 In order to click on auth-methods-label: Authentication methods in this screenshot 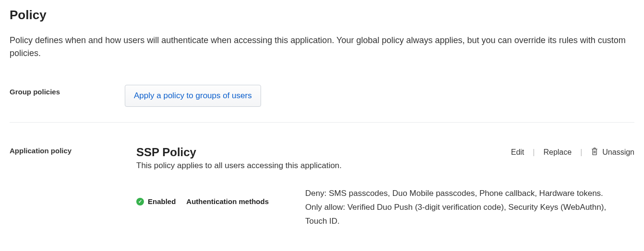, I will do `click(227, 201)`.